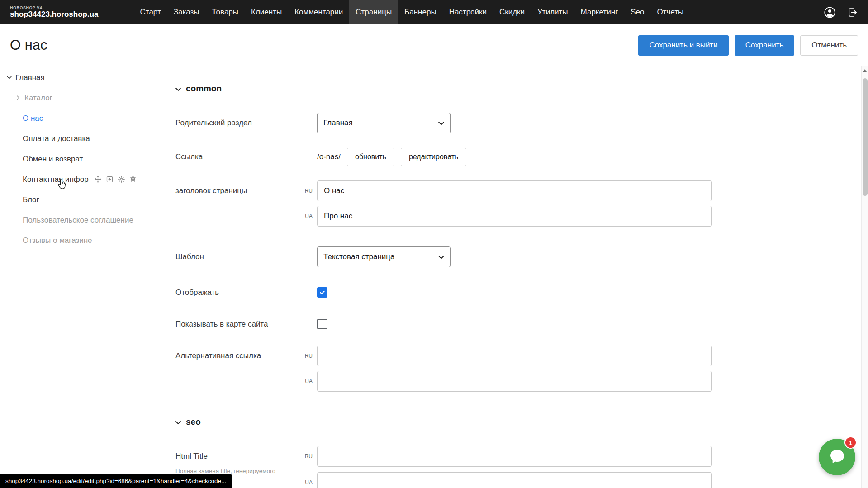  What do you see at coordinates (850, 442) in the screenshot?
I see `chat-unread-badge: 1` at bounding box center [850, 442].